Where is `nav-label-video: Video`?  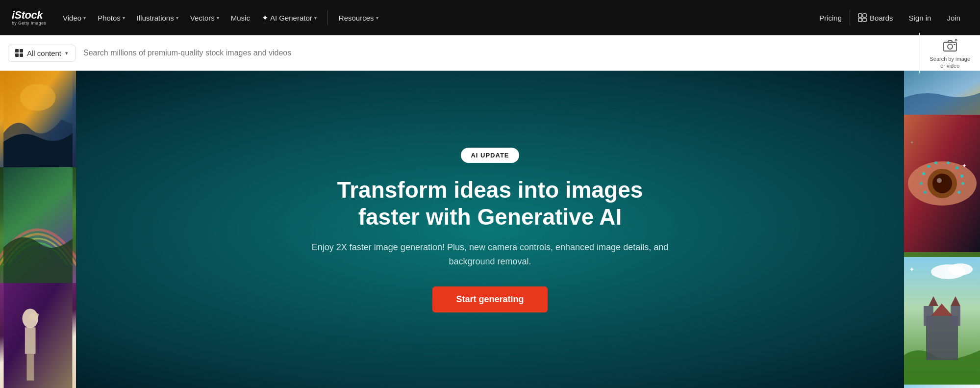
nav-label-video: Video is located at coordinates (72, 18).